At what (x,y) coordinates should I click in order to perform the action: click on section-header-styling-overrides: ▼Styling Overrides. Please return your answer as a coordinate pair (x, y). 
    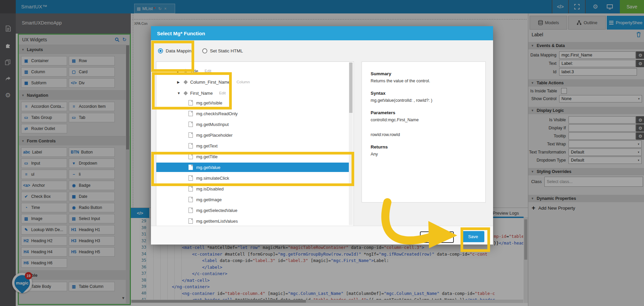
    Looking at the image, I should click on (586, 172).